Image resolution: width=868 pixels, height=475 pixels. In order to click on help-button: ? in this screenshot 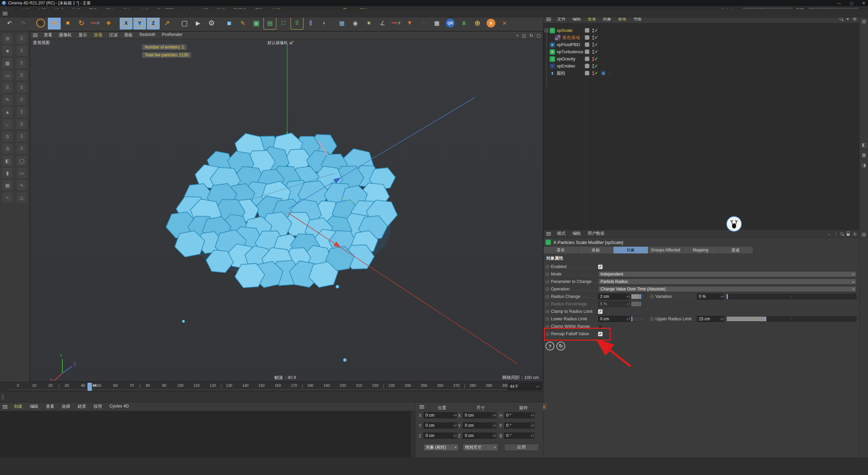, I will do `click(550, 346)`.